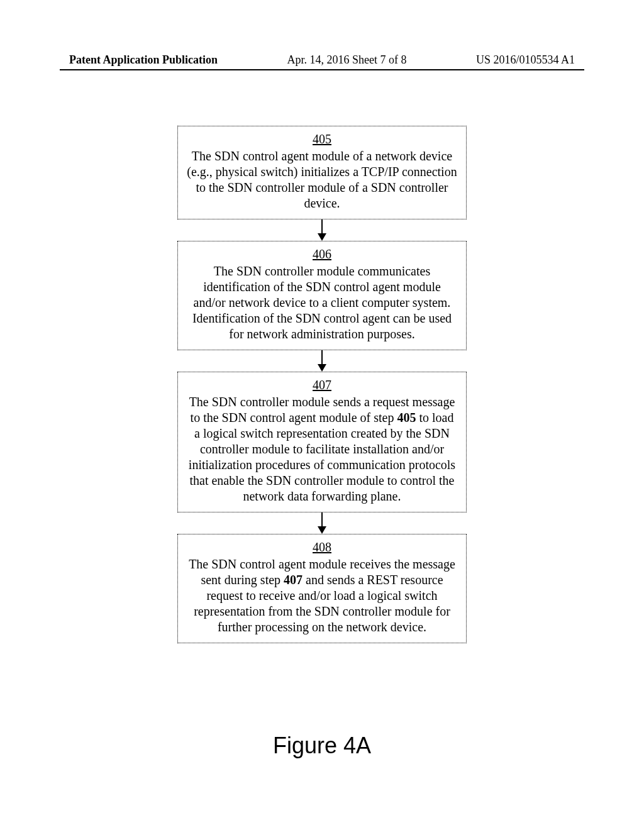 The width and height of the screenshot is (644, 830). Describe the element at coordinates (322, 442) in the screenshot. I see `flow-step-407: 407 The SDN controller module sends a re…` at that location.